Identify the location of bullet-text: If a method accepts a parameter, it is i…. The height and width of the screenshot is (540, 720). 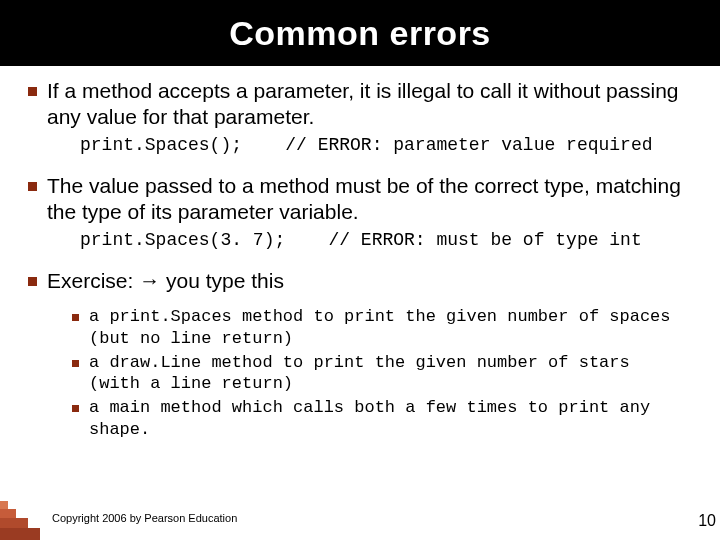
(368, 104).